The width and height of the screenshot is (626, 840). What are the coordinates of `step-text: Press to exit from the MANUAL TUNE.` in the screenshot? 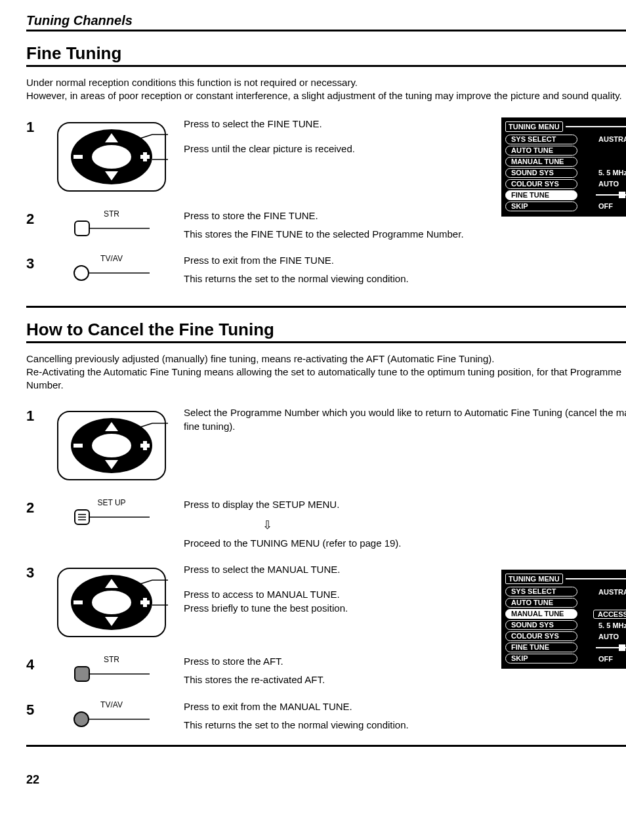 It's located at (405, 707).